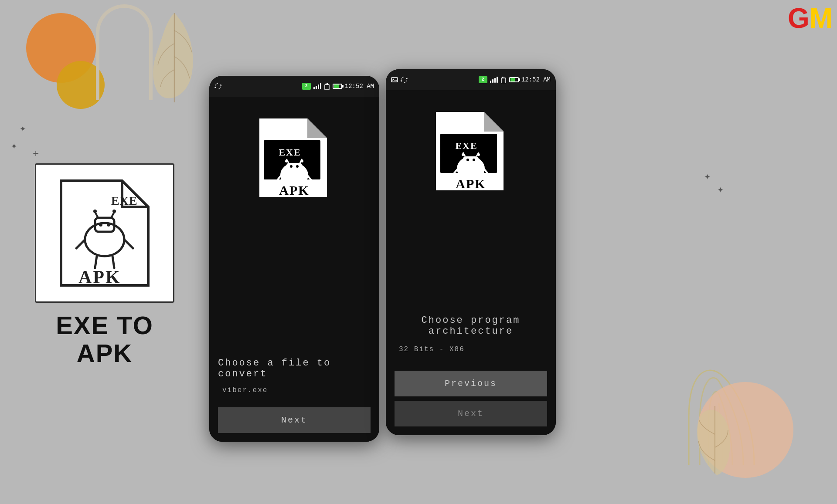 This screenshot has width=837, height=504. What do you see at coordinates (294, 158) in the screenshot?
I see `phone1-apk-icon: EXE APK` at bounding box center [294, 158].